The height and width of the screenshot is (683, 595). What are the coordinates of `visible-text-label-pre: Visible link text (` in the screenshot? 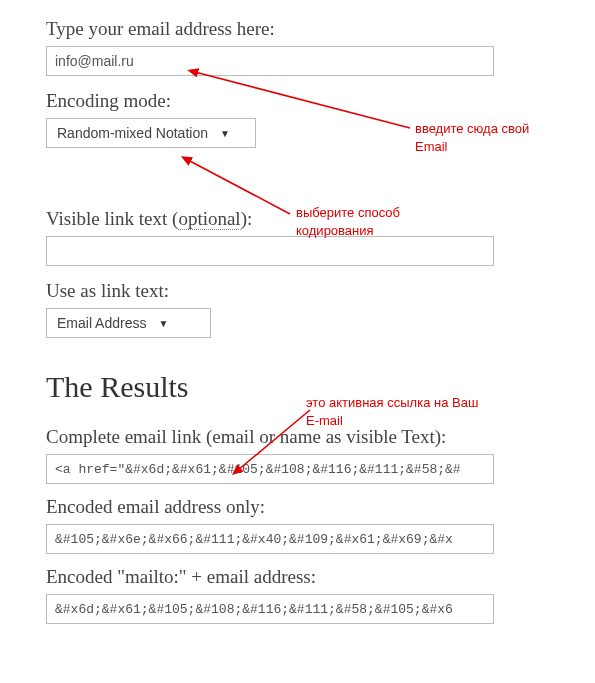 It's located at (112, 218).